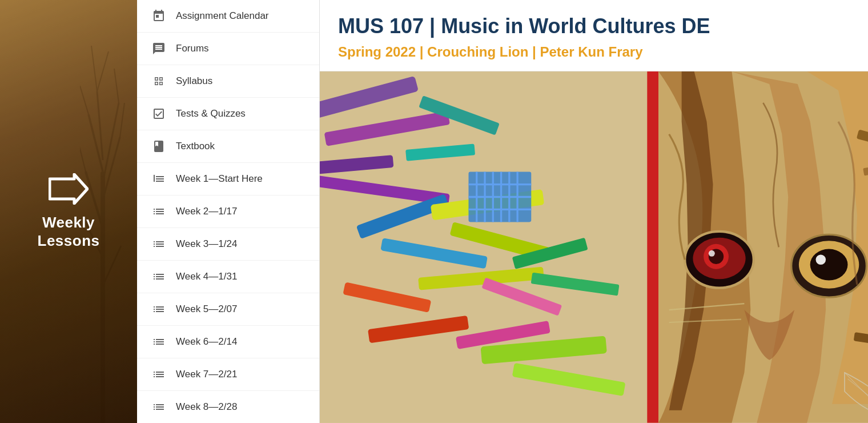  Describe the element at coordinates (594, 26) in the screenshot. I see `course-title: MUS 107 | Music in World Cultures DE` at that location.